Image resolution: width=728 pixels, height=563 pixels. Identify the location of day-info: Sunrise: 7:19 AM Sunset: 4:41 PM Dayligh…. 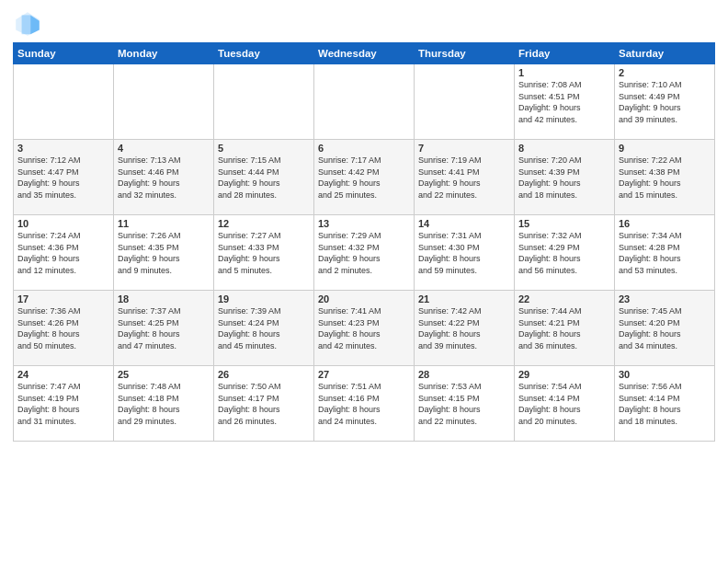
(464, 178).